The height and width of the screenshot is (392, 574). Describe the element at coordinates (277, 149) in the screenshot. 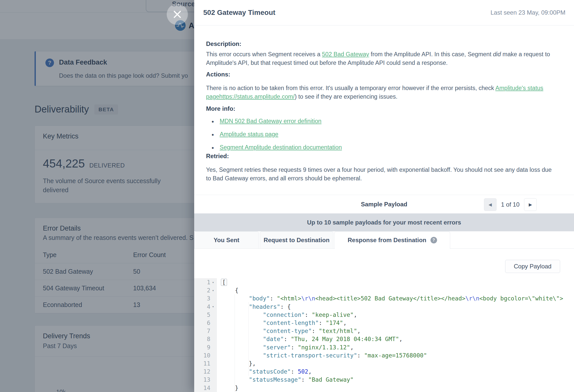

I see `list-item: Segment Amplitude destination documentat…` at that location.